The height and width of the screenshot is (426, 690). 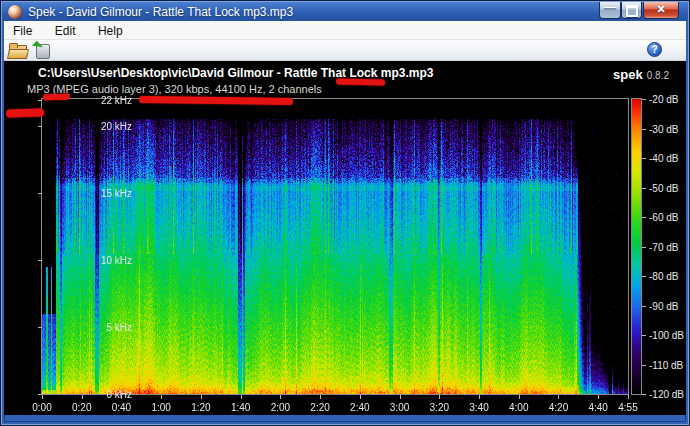 What do you see at coordinates (160, 408) in the screenshot?
I see `time-tick-label: 1:00` at bounding box center [160, 408].